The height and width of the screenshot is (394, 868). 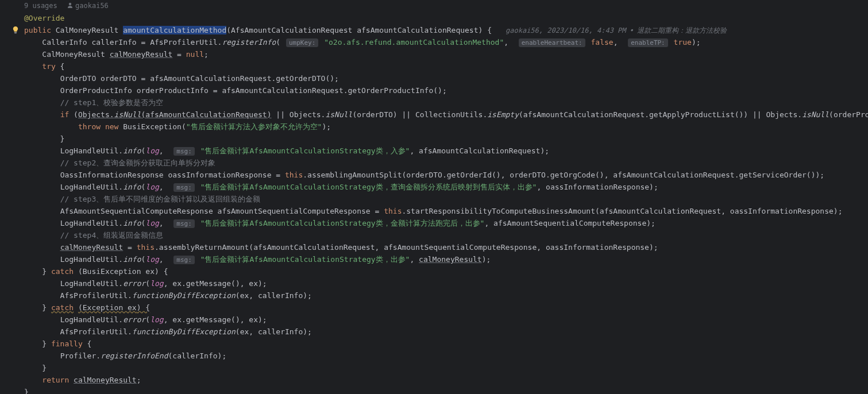 What do you see at coordinates (375, 115) in the screenshot?
I see `code-text: (orderDTO)` at bounding box center [375, 115].